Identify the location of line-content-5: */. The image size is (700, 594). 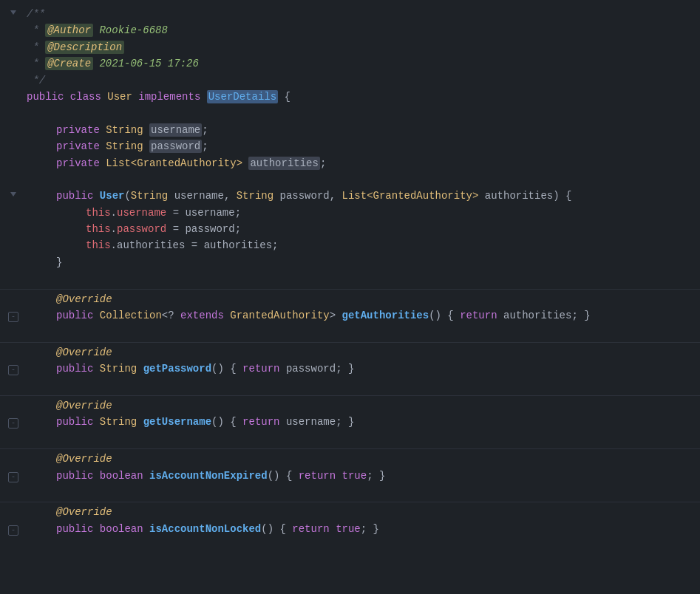
(358, 81).